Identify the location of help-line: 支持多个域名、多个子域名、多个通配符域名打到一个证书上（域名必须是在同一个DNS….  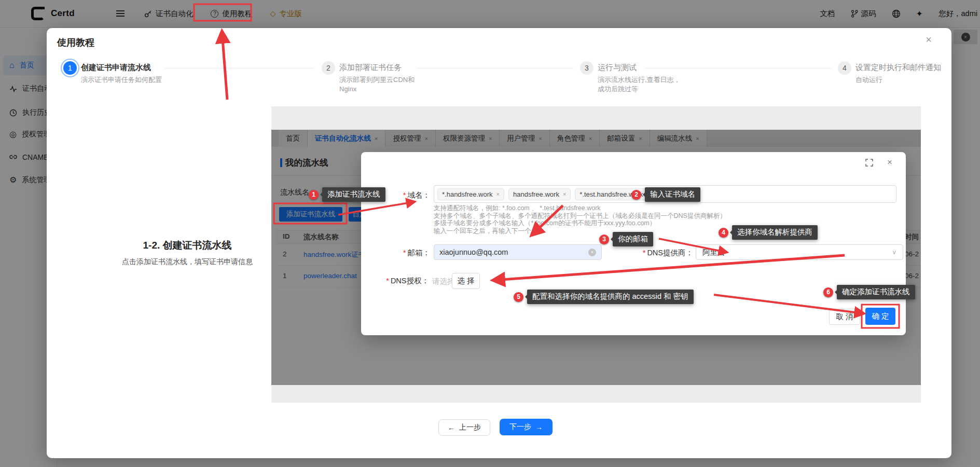
(580, 216).